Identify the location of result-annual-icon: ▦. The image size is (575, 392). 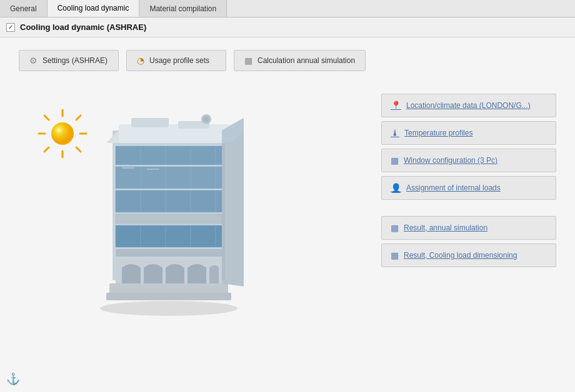
(395, 228).